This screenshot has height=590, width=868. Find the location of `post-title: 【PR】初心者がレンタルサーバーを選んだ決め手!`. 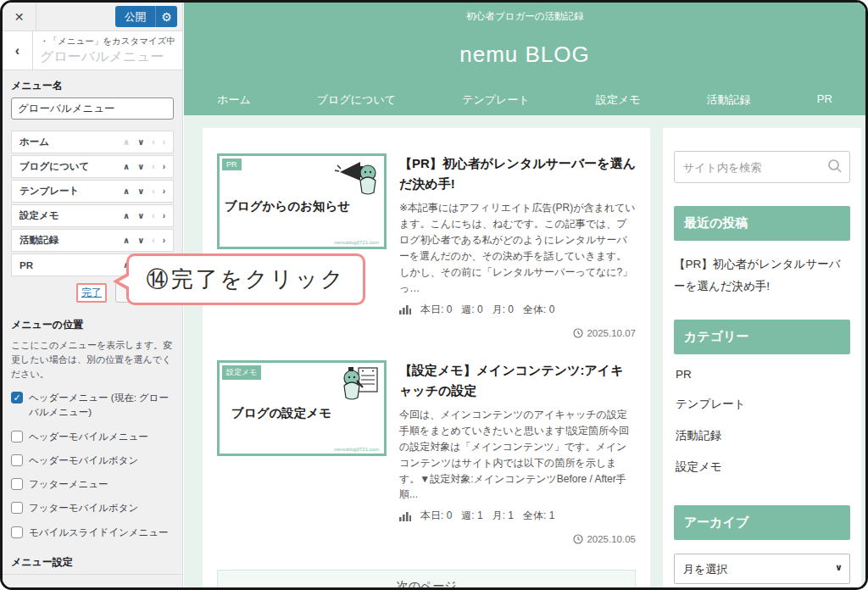

post-title: 【PR】初心者がレンタルサーバーを選んだ決め手! is located at coordinates (517, 174).